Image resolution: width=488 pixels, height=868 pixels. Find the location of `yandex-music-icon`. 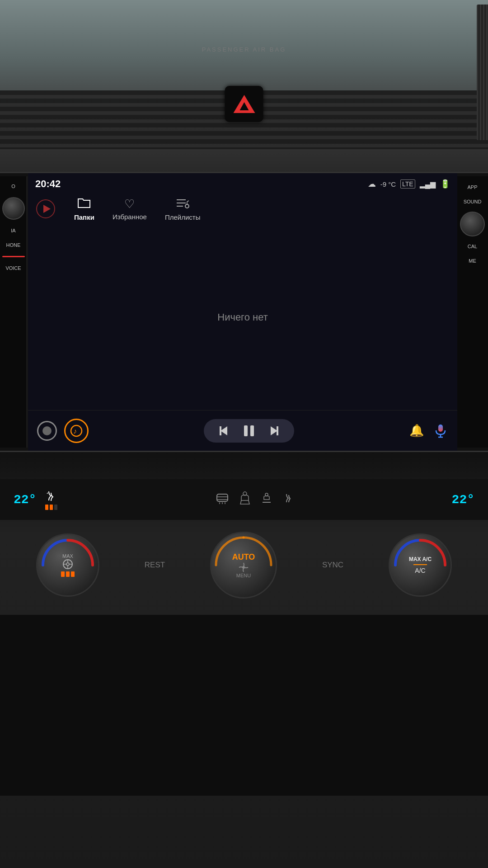

yandex-music-icon is located at coordinates (46, 209).